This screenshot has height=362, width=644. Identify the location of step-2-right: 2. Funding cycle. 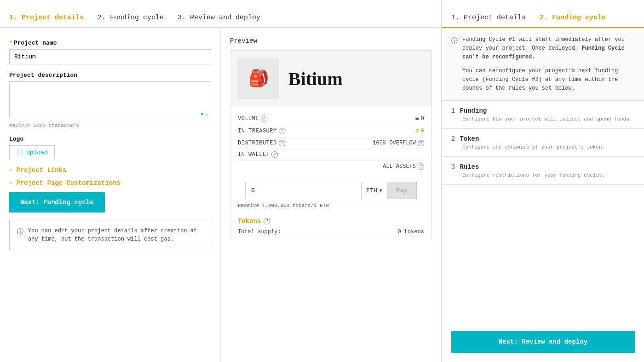
(573, 17).